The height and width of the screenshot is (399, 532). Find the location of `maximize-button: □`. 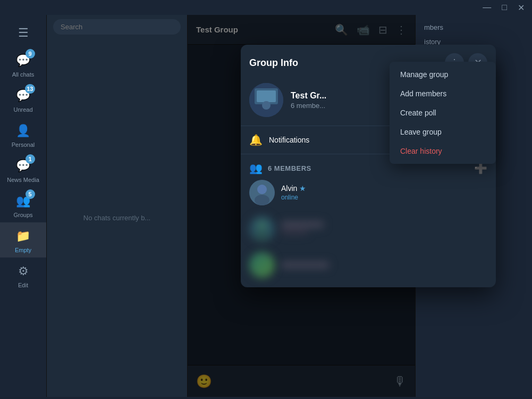

maximize-button: □ is located at coordinates (504, 7).